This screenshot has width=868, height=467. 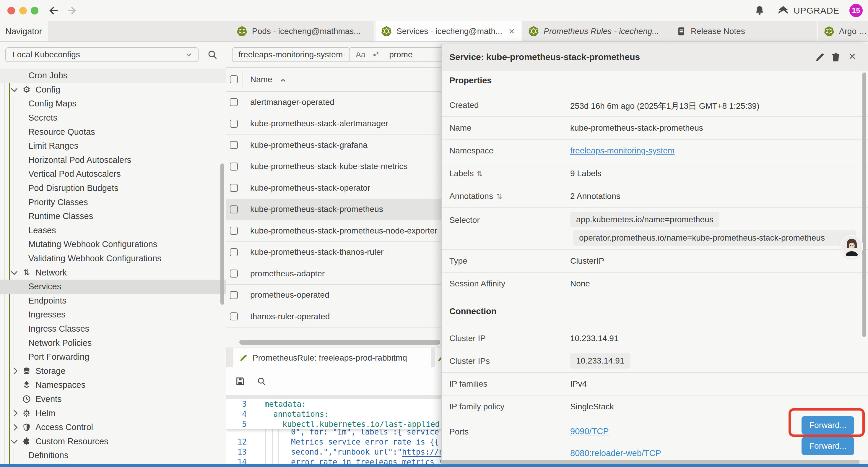 I want to click on puzzle-icon, so click(x=27, y=441).